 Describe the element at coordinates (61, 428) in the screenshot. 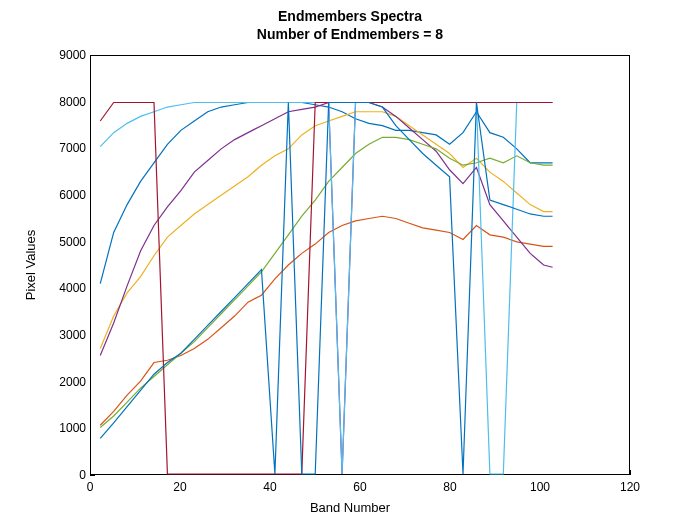

I see `y-tick-label: 1000` at that location.